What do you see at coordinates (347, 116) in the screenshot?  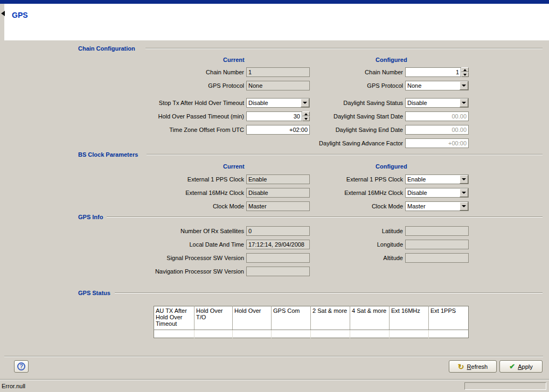 I see `daylight-start-label: Daylight Saving Start Date` at bounding box center [347, 116].